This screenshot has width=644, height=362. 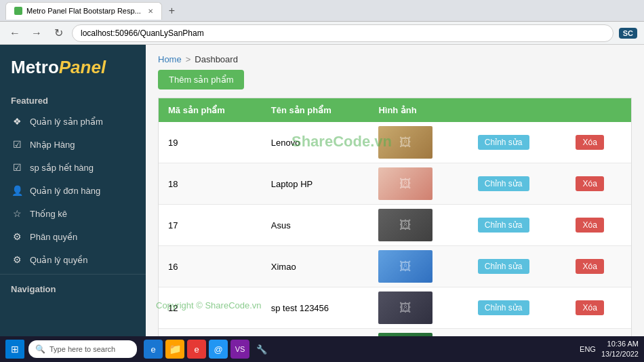 What do you see at coordinates (197, 350) in the screenshot?
I see `browser-icon: e` at bounding box center [197, 350].